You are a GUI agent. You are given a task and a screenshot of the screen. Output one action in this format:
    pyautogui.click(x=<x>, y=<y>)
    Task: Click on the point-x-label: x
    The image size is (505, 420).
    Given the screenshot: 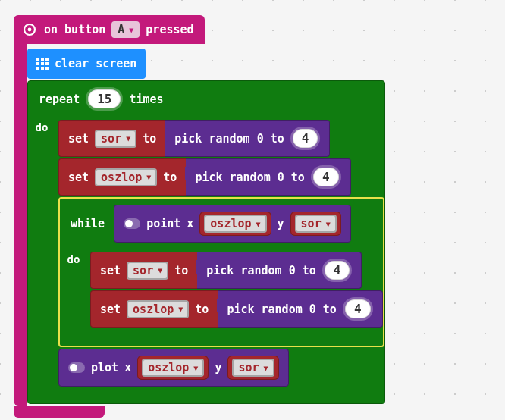 What is the action you would take?
    pyautogui.click(x=190, y=224)
    